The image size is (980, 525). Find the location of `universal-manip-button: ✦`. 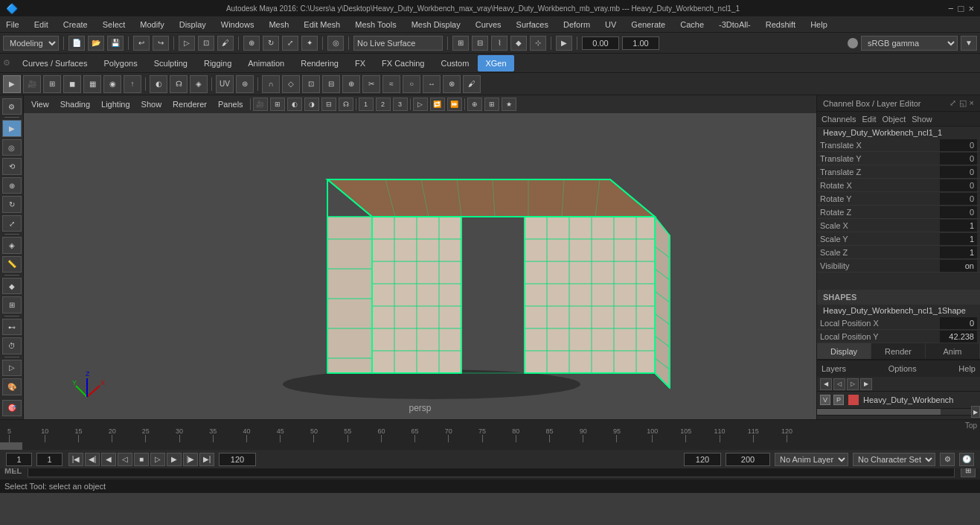

universal-manip-button: ✦ is located at coordinates (310, 43).